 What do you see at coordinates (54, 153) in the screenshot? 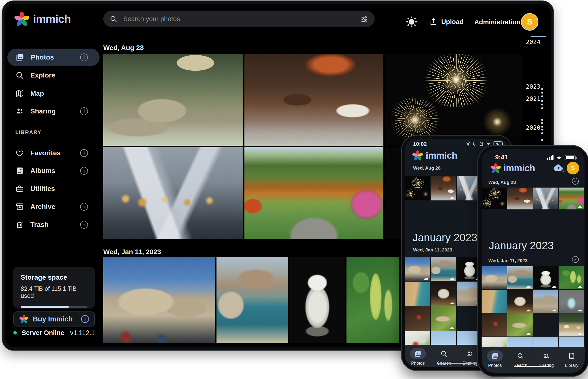
I see `sidebar-item-favorites: Favorites i` at bounding box center [54, 153].